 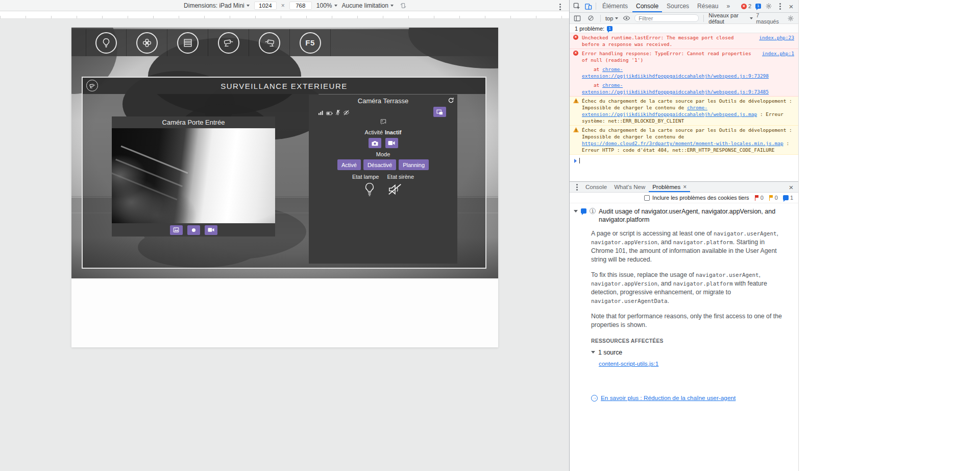 I want to click on mode-disabled-button: Désactivé, so click(x=380, y=164).